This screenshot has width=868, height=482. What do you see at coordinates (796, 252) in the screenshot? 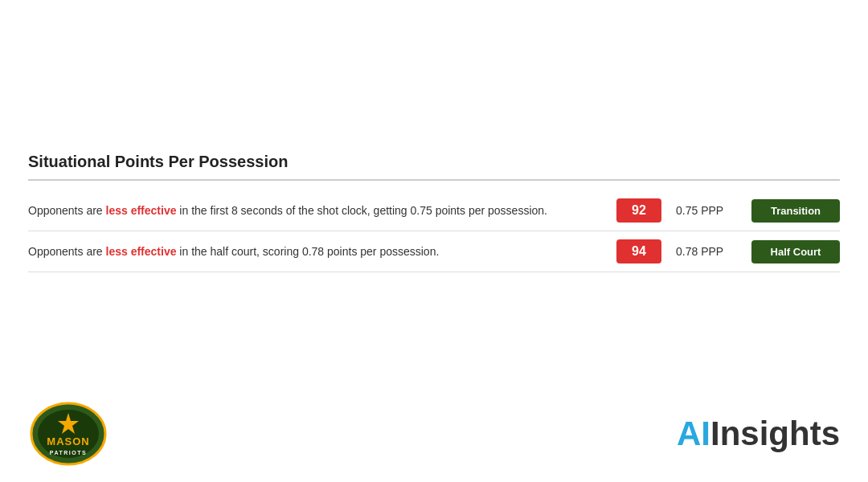
I see `row-2-category-badge: Half Court` at bounding box center [796, 252].